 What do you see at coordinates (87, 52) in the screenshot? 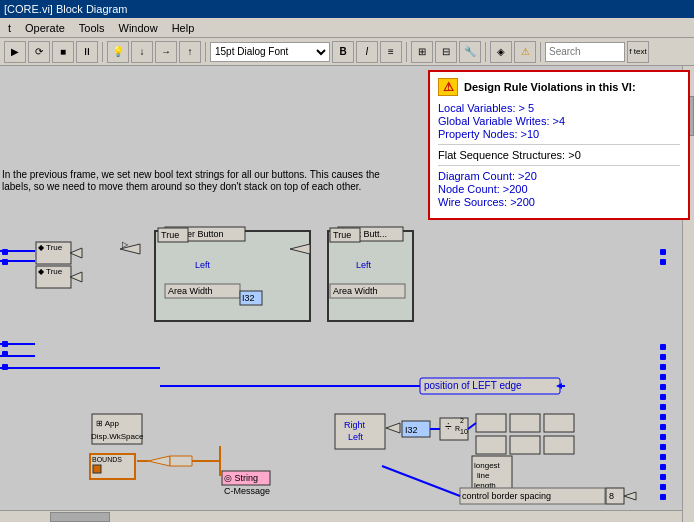
I see `pause-button: ⏸` at bounding box center [87, 52].